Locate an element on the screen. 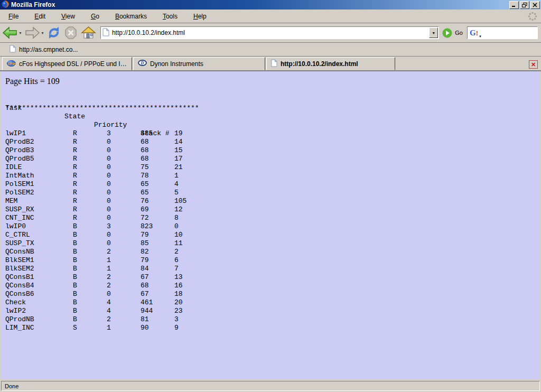 The height and width of the screenshot is (392, 541). forward-button: ▼ is located at coordinates (34, 33).